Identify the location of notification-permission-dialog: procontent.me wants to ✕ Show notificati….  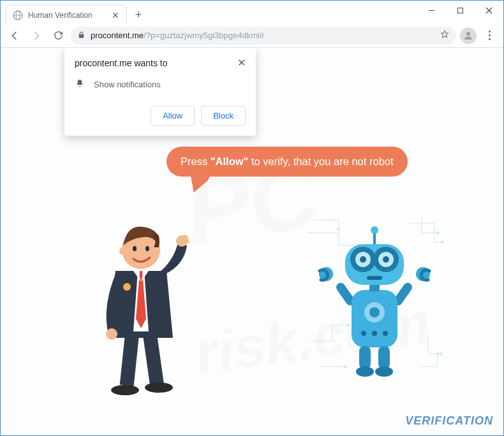
(160, 92).